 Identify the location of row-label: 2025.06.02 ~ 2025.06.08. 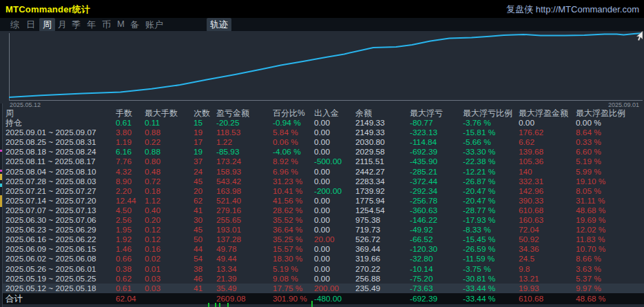
(61, 259).